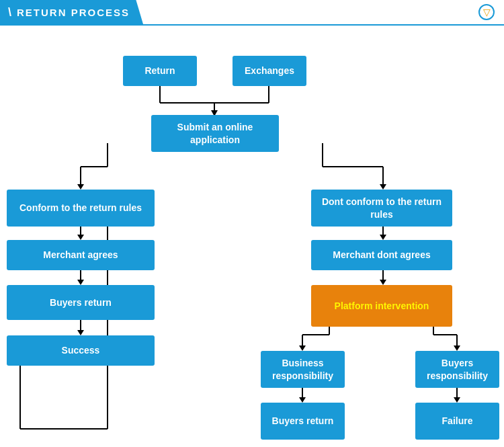  What do you see at coordinates (269, 71) in the screenshot?
I see `exchanges-box: Exchanges` at bounding box center [269, 71].